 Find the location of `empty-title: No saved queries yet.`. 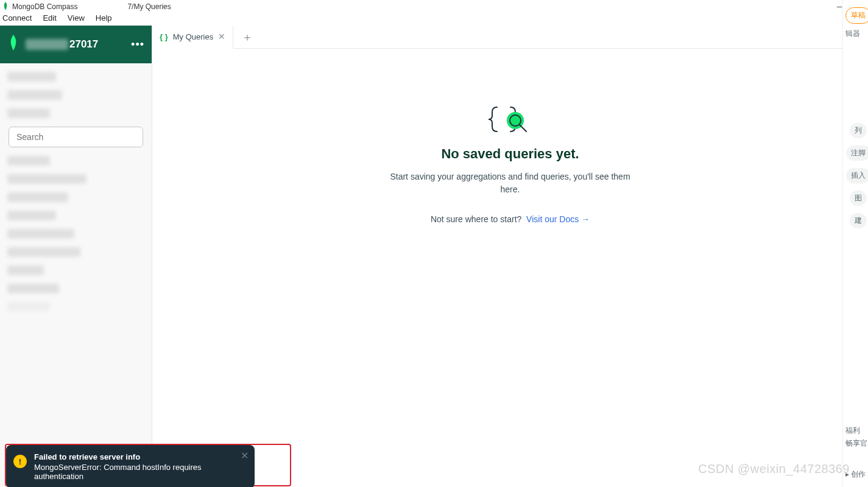

empty-title: No saved queries yet. is located at coordinates (510, 154).